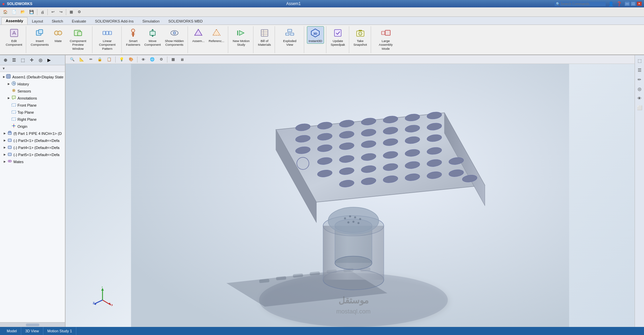 Image resolution: width=644 pixels, height=335 pixels. I want to click on shaded-edges-button: 🎨, so click(131, 60).